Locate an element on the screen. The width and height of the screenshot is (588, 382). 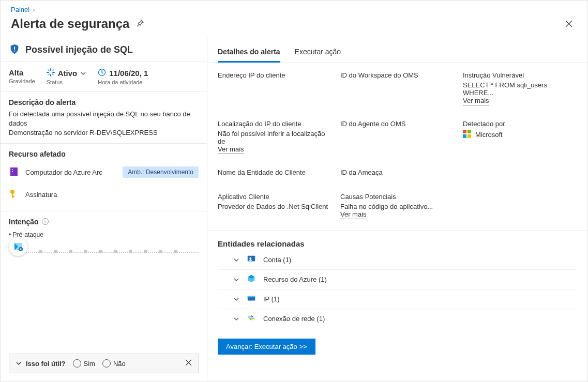
status-label: Status is located at coordinates (67, 82).